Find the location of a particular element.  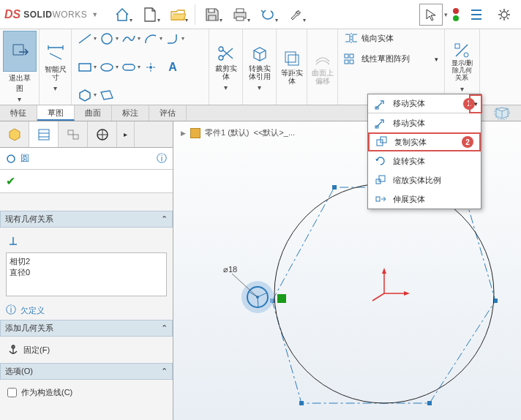

trim-button: 裁剪实 体 is located at coordinates (226, 62).